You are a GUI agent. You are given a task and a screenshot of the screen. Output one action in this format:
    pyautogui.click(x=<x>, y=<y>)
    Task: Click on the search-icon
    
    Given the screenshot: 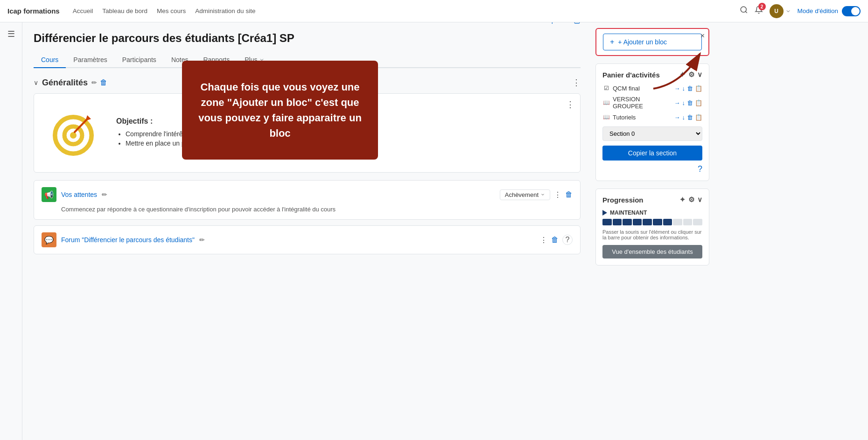 What is the action you would take?
    pyautogui.click(x=744, y=11)
    